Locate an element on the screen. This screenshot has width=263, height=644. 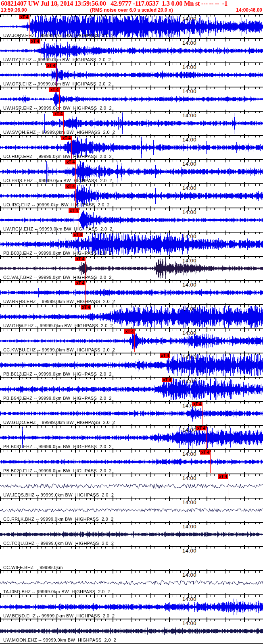
station-channel-label: UW.BEND.EHZ -- 99999.0km BW HIGHPASS 2.0… is located at coordinates (59, 616).